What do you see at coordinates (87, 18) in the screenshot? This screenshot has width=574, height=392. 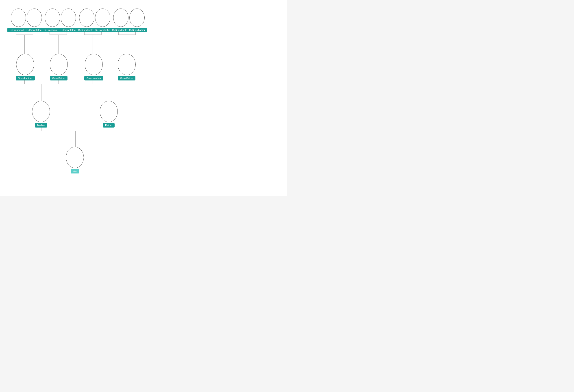 I see `avatar-gg5` at bounding box center [87, 18].